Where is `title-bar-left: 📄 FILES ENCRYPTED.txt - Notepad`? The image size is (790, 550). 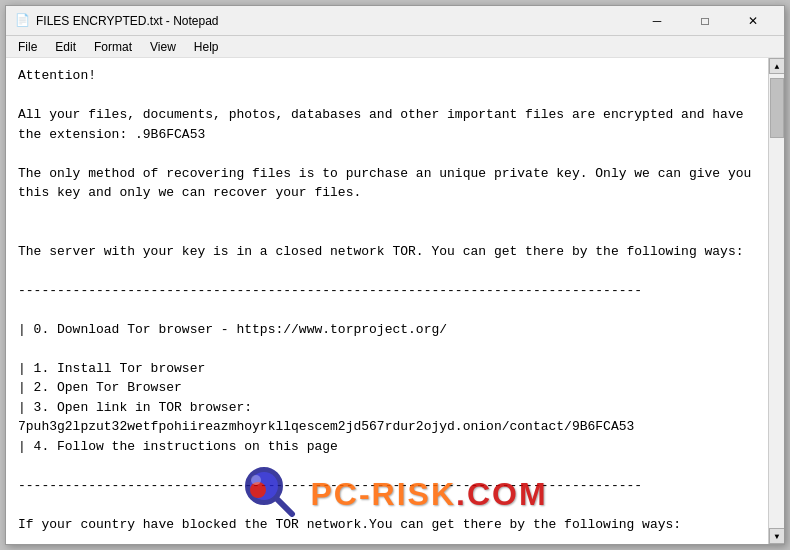
title-bar-left: 📄 FILES ENCRYPTED.txt - Notepad is located at coordinates (116, 21).